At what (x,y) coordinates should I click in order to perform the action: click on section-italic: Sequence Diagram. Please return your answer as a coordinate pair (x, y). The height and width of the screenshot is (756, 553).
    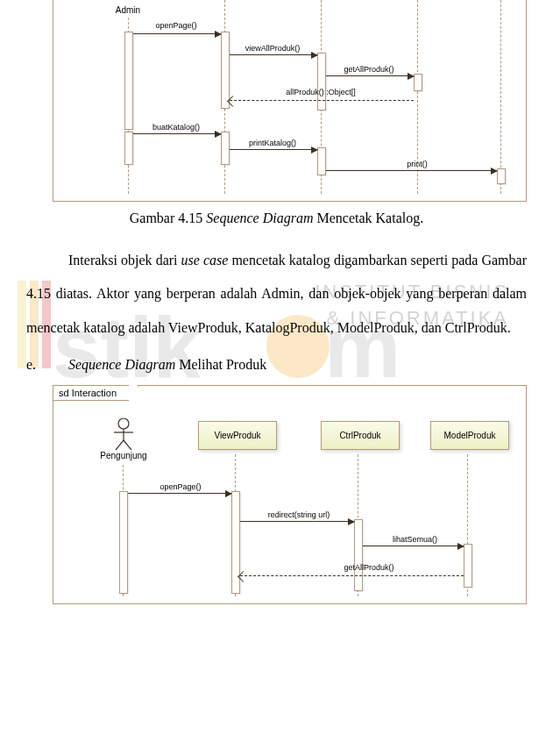
    Looking at the image, I should click on (122, 365).